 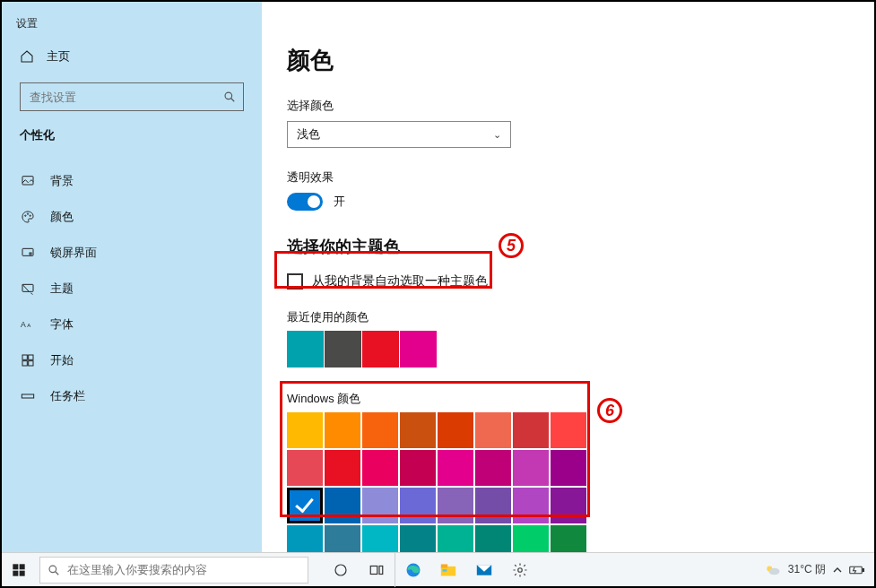 What do you see at coordinates (174, 570) in the screenshot?
I see `taskbar-search` at bounding box center [174, 570].